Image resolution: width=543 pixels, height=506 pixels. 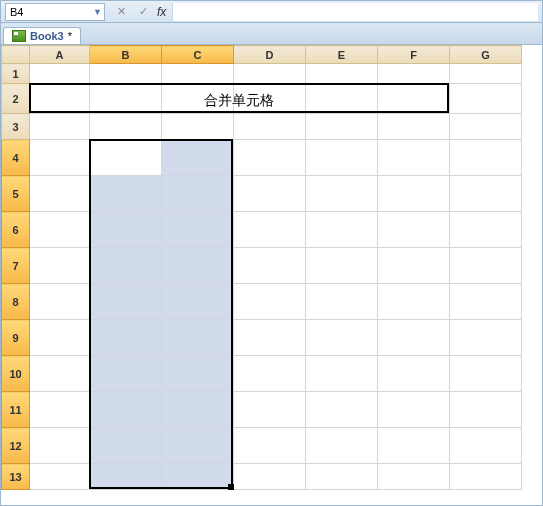 What do you see at coordinates (486, 302) in the screenshot?
I see `cell-G8` at bounding box center [486, 302].